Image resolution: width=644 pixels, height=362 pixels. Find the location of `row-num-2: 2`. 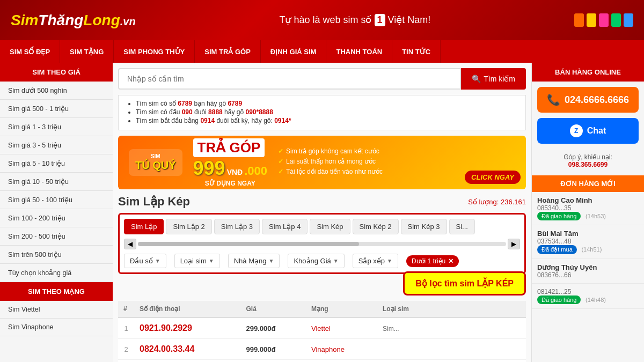

row-num-2: 2 is located at coordinates (126, 350).